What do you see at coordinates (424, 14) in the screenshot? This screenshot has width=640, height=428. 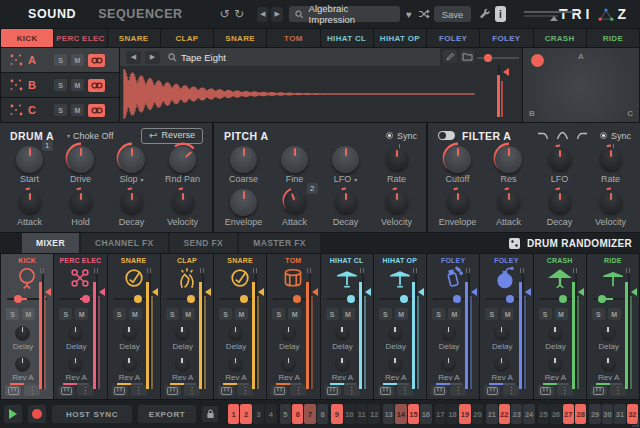 I see `shuffle-icon` at bounding box center [424, 14].